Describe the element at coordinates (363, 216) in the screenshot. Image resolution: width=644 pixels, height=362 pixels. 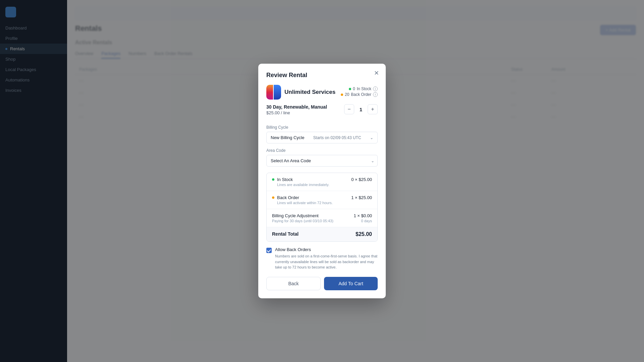
I see `summary-adjustment-amount: 1 × $0.00` at that location.